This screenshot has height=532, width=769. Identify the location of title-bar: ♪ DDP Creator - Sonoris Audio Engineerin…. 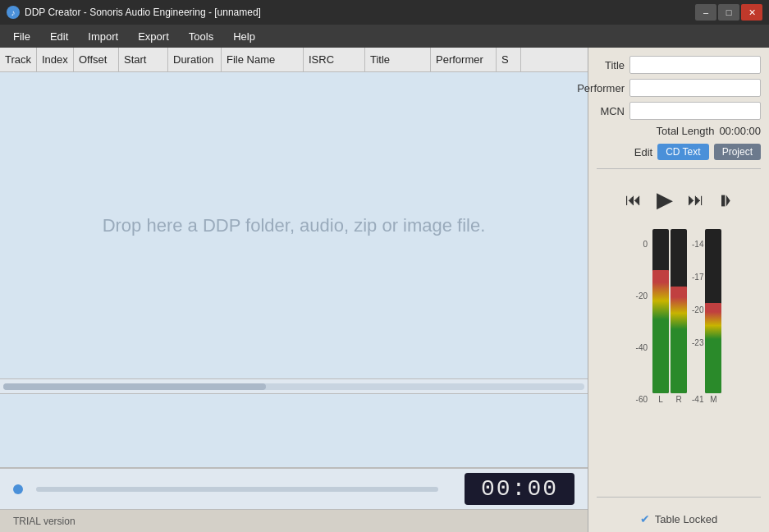
(384, 12).